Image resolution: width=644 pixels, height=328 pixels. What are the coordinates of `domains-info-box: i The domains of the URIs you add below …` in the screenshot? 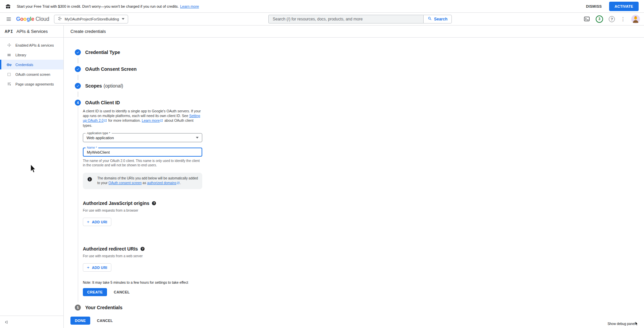 It's located at (143, 181).